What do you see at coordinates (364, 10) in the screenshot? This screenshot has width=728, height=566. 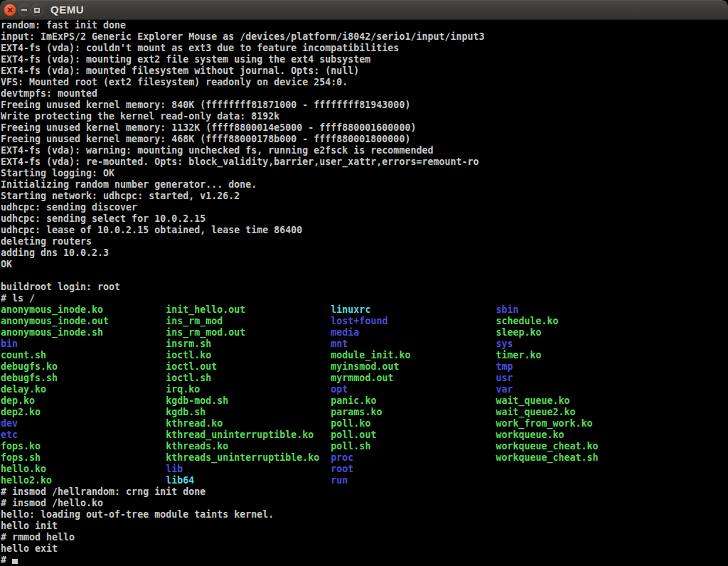 I see `titlebar: ✕ QEMU` at bounding box center [364, 10].